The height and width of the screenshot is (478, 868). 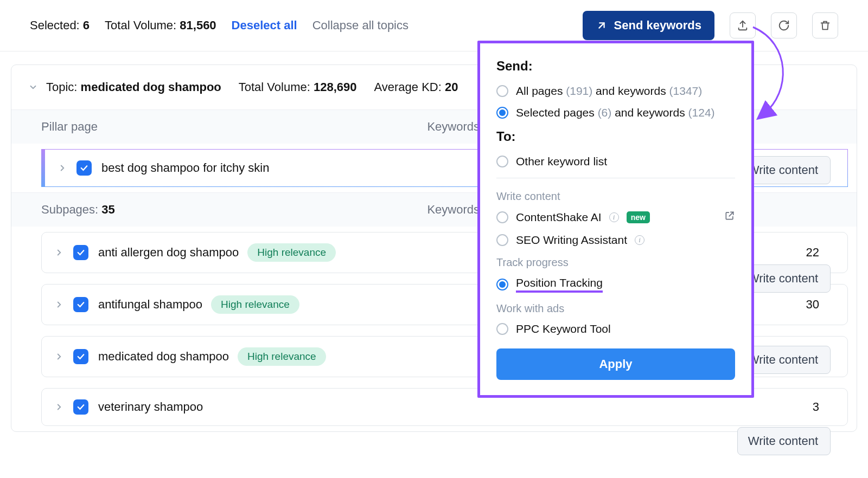 What do you see at coordinates (186, 168) in the screenshot?
I see `row-title: best dog shampoo for itchy skin` at bounding box center [186, 168].